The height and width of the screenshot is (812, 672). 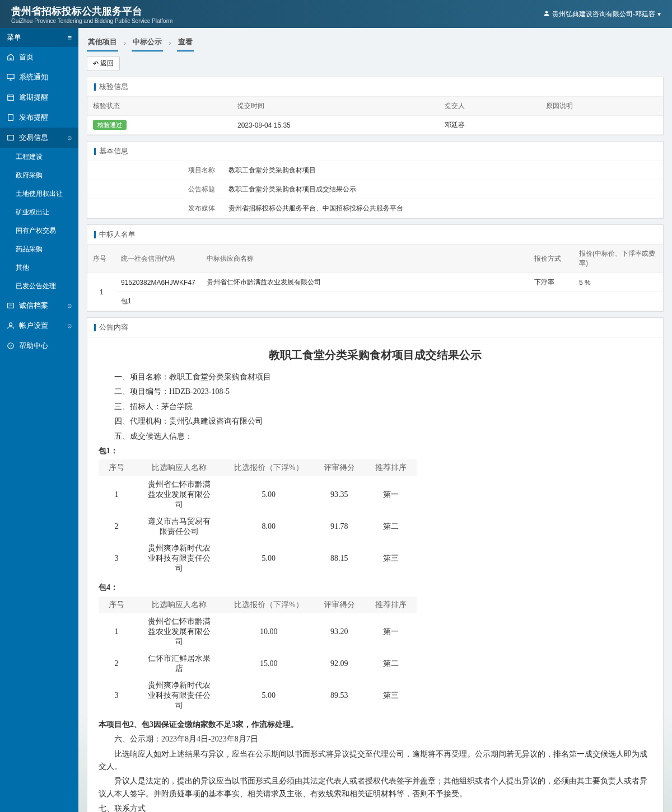 What do you see at coordinates (155, 170) in the screenshot?
I see `info-label: 项目名称` at bounding box center [155, 170].